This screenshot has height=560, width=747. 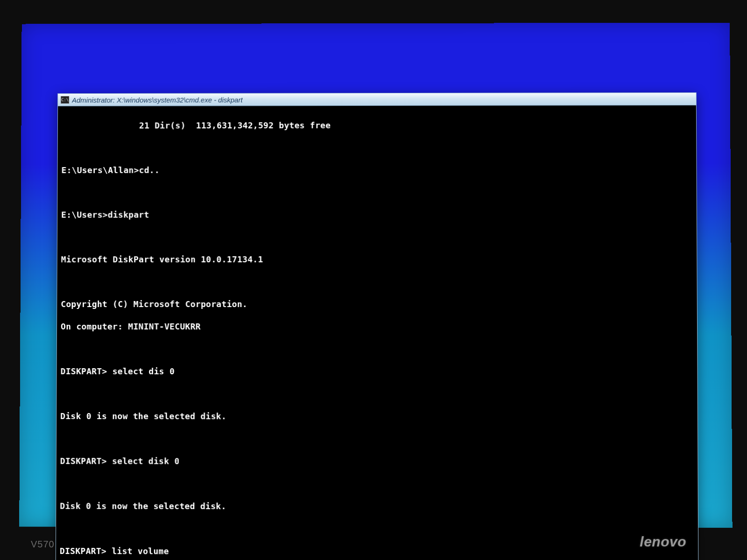 What do you see at coordinates (377, 371) in the screenshot?
I see `diskpart-prompt: DISKPART> select dis 0` at bounding box center [377, 371].